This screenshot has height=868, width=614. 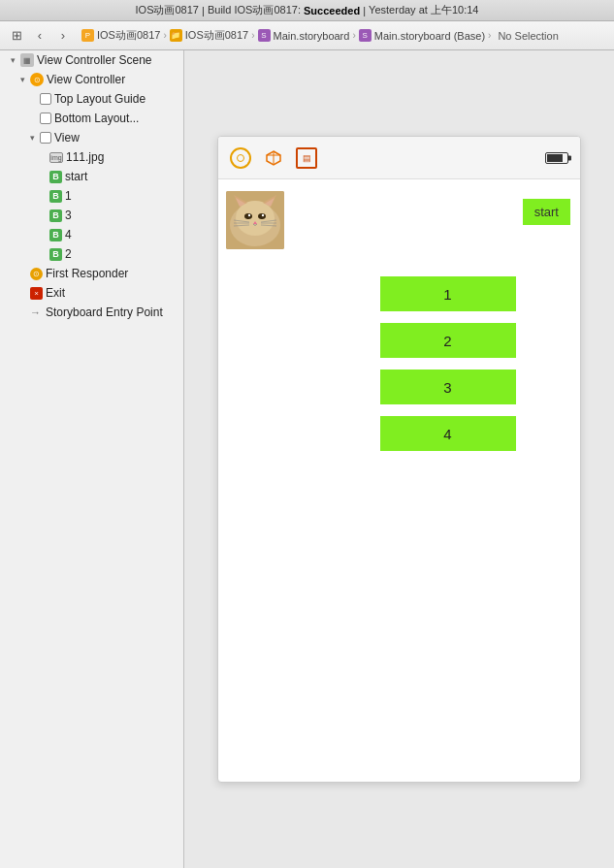 What do you see at coordinates (91, 99) in the screenshot?
I see `sidebar-item-top-layout: Top Layout Guide` at bounding box center [91, 99].